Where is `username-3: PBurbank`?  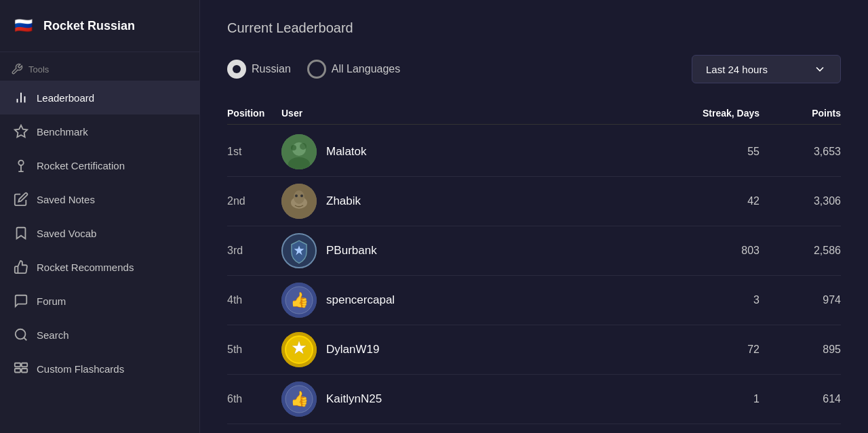
username-3: PBurbank is located at coordinates (351, 251).